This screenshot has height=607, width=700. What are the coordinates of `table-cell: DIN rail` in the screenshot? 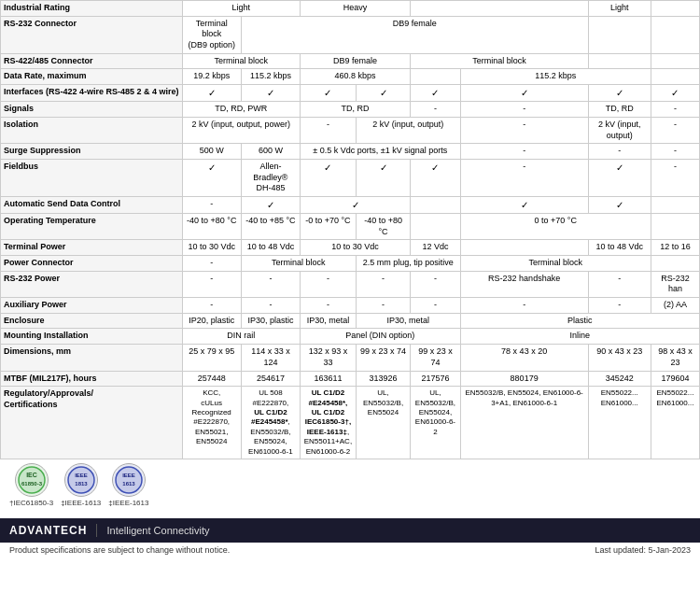 It's located at (241, 336).